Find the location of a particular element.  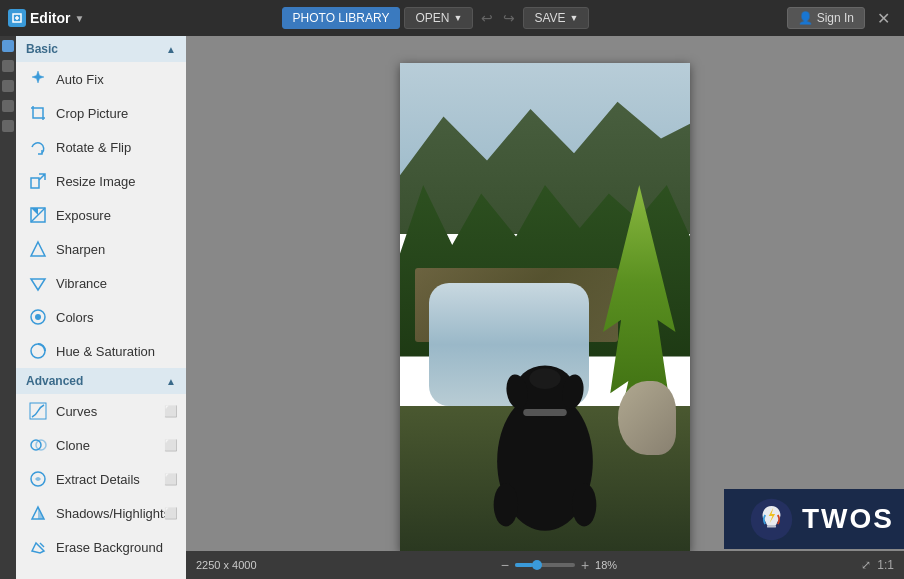

app-icon is located at coordinates (17, 18).